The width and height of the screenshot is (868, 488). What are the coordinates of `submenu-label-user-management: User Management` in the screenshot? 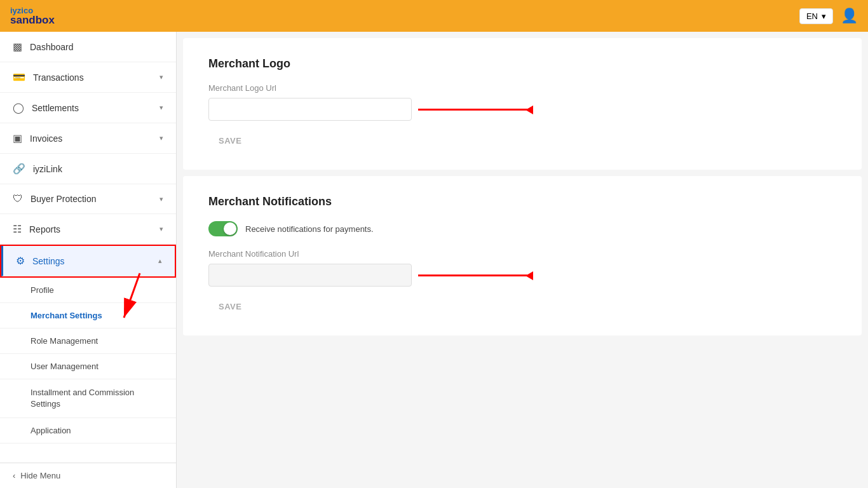 It's located at (65, 366).